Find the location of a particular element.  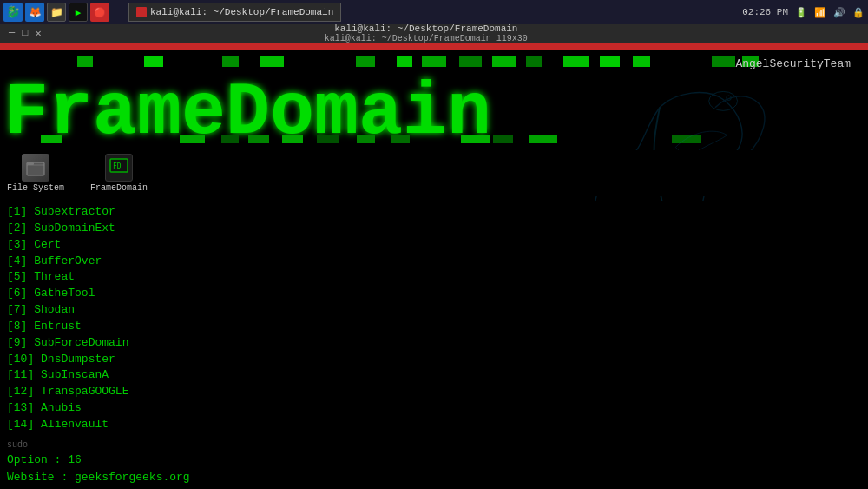

menu-item: [6] GatheTool is located at coordinates (434, 294).